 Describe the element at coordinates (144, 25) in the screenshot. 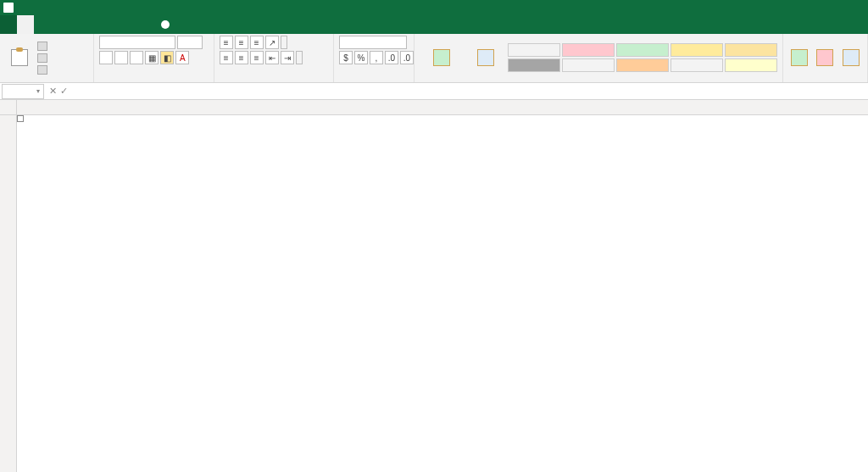

I see `tab-help` at that location.